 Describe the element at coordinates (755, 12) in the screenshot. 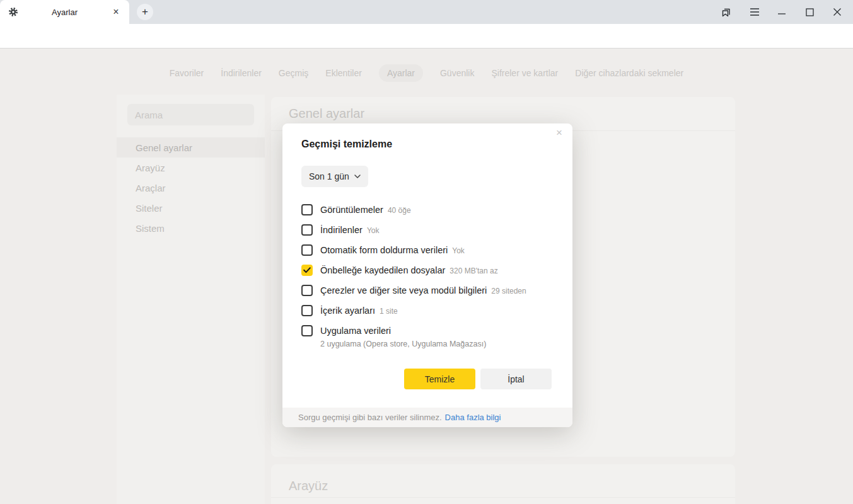

I see `menu-icon` at that location.